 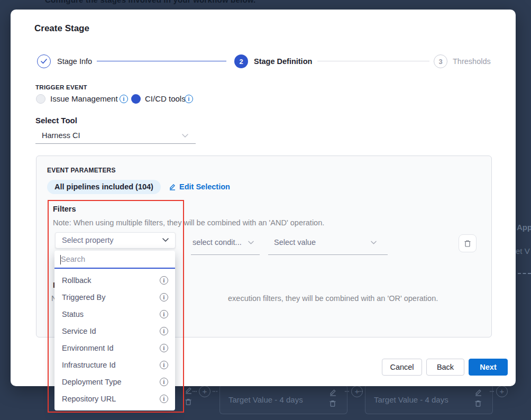 I want to click on dropdown-item: Environment Id, so click(x=115, y=348).